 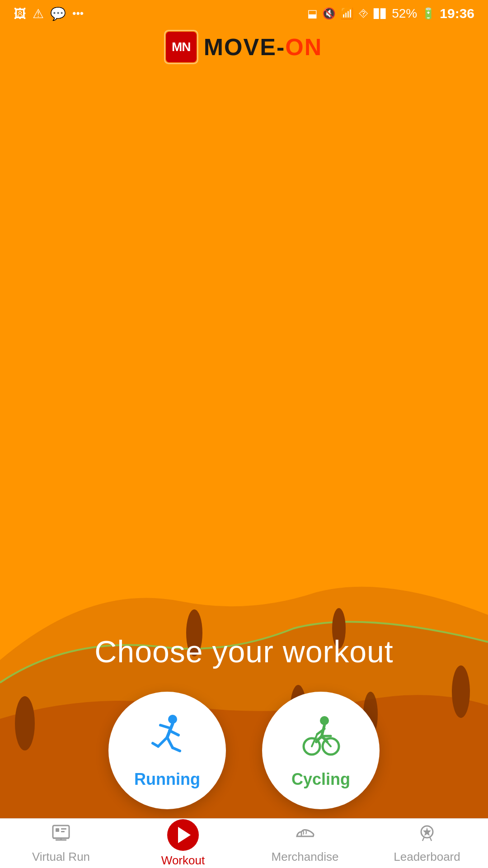 What do you see at coordinates (61, 835) in the screenshot?
I see `virtual-run-icon` at bounding box center [61, 835].